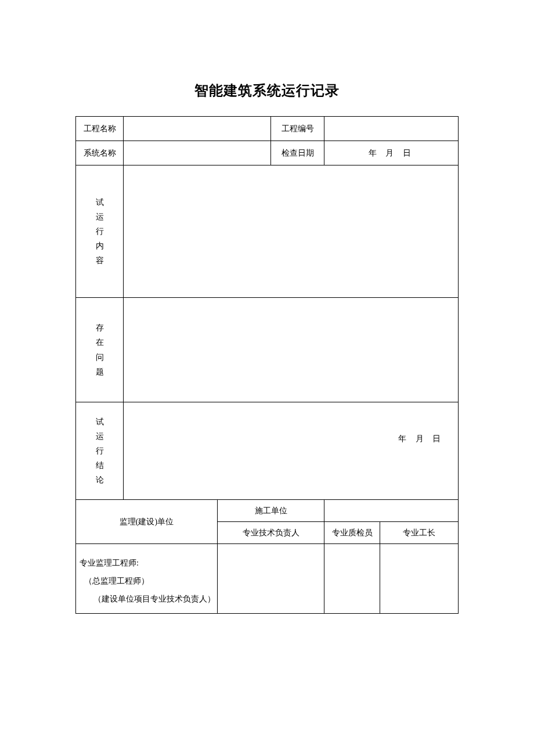 This screenshot has height=756, width=534. I want to click on row-project: 工程名称 工程编号, so click(267, 129).